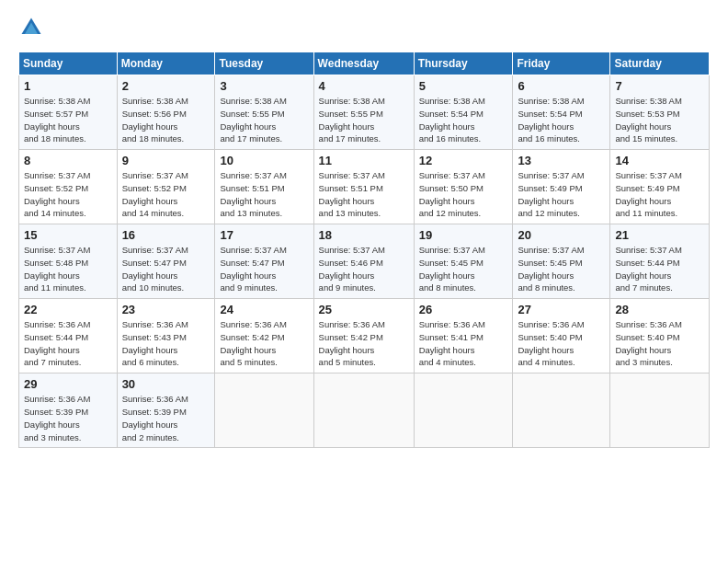  I want to click on day-number: 24, so click(264, 309).